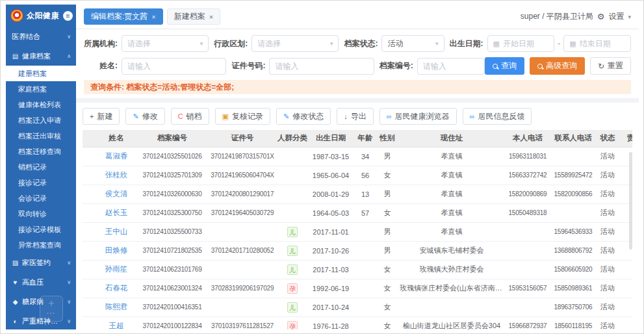 This screenshot has height=334, width=644. I want to click on export-button: ↓导出, so click(355, 116).